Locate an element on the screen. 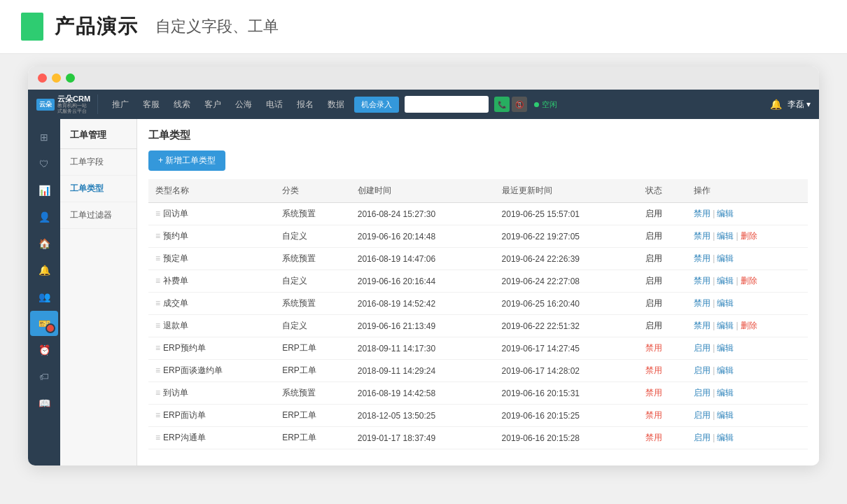 This screenshot has width=847, height=504. user-chevron-icon: ▾ is located at coordinates (808, 104).